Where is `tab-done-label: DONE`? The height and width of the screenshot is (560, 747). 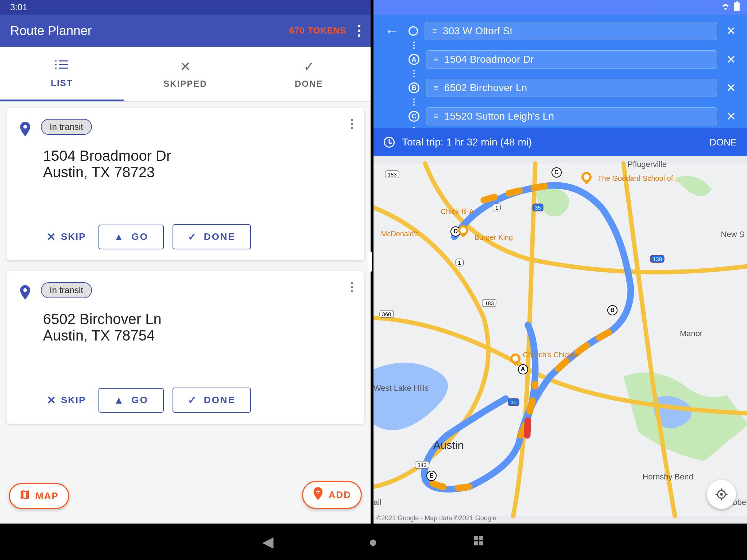
tab-done-label: DONE is located at coordinates (309, 84).